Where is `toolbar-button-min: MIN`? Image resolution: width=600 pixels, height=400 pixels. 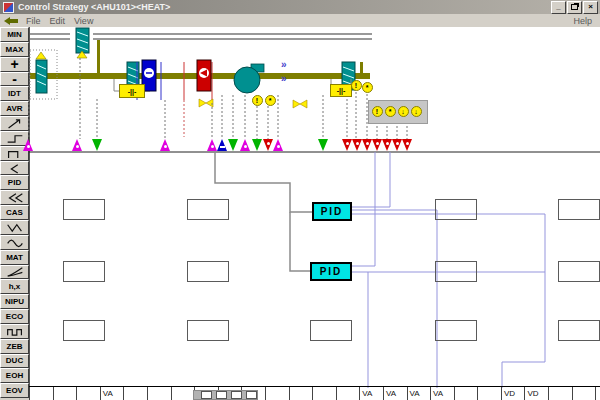 toolbar-button-min: MIN is located at coordinates (14, 34).